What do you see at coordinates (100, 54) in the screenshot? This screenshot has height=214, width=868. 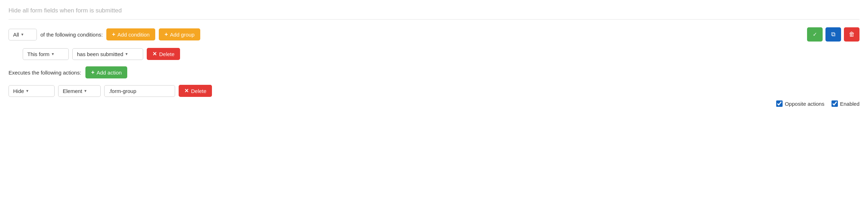 I see `operator-select-value: has been submitted` at bounding box center [100, 54].